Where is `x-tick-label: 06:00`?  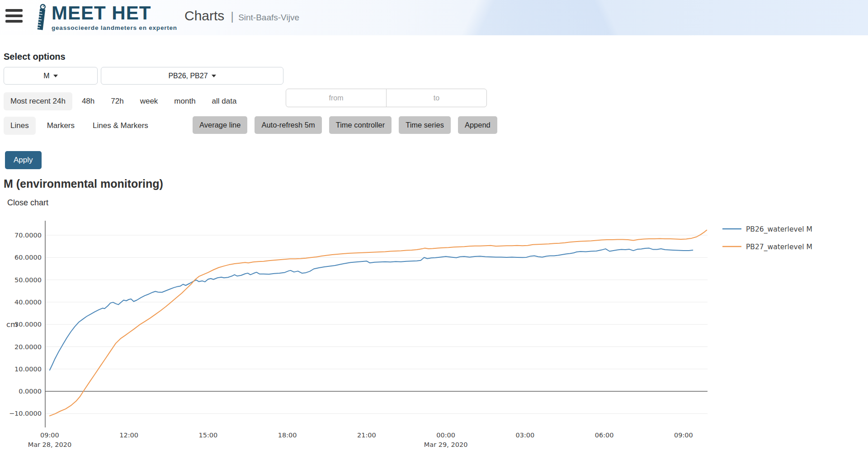 x-tick-label: 06:00 is located at coordinates (604, 435).